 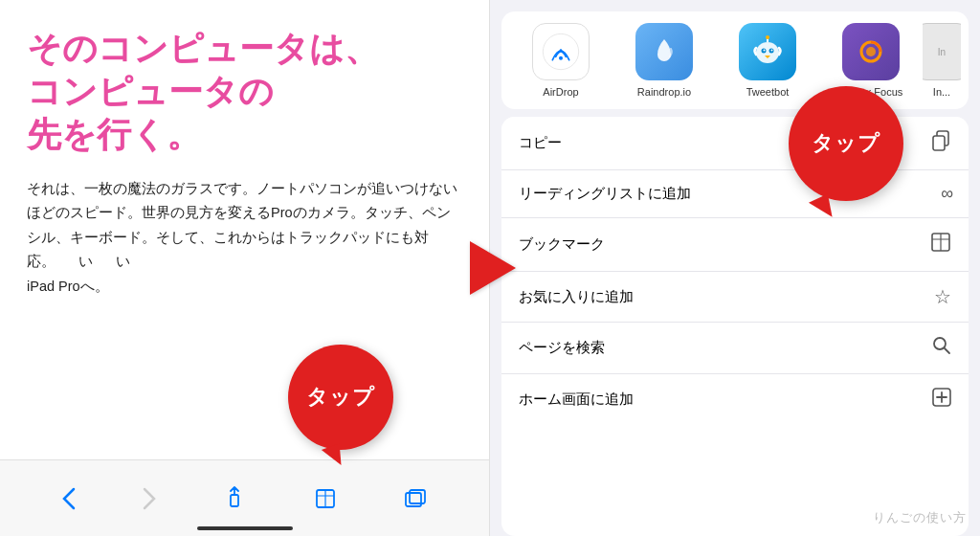 I want to click on menu-item-find-label: ページを検索, so click(x=562, y=348).